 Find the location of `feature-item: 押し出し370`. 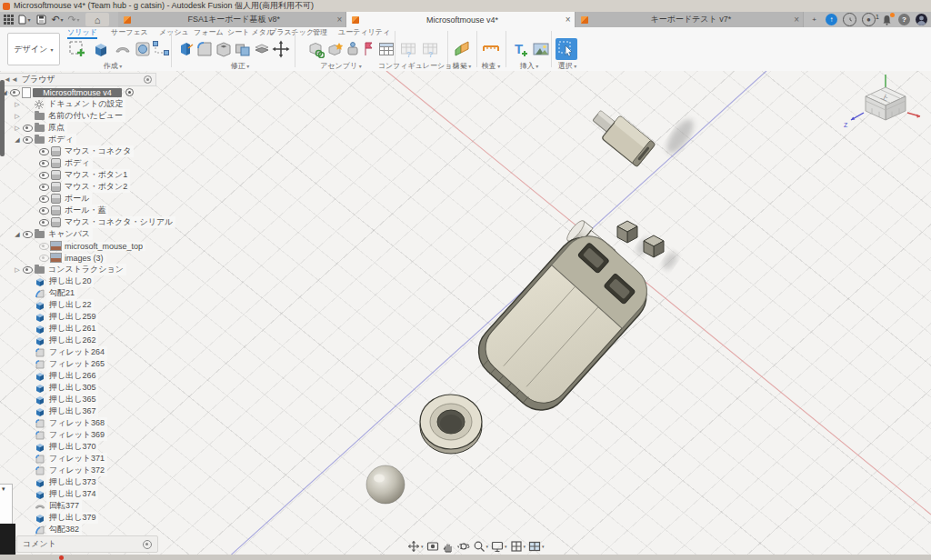

feature-item: 押し出し370 is located at coordinates (78, 447).